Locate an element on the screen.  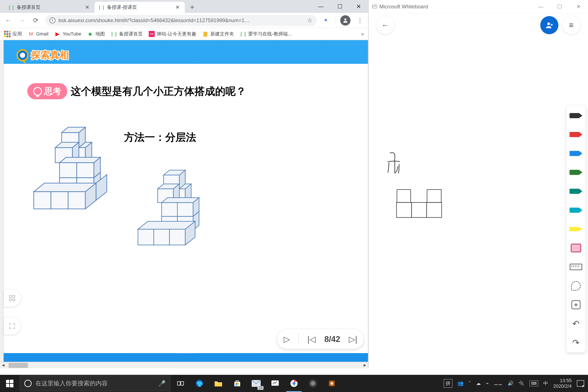
bookmarks-bar: 应用 M Gmail ▶ YouTube ◆ 地图 ❘❘ 备授课首页 OK 咪咕… is located at coordinates (184, 34).